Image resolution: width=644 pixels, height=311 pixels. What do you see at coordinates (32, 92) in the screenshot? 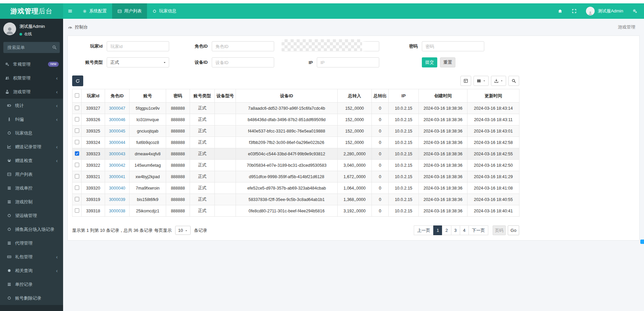
I see `sidebar-item-game-management: 游戏管理‹` at bounding box center [32, 92].